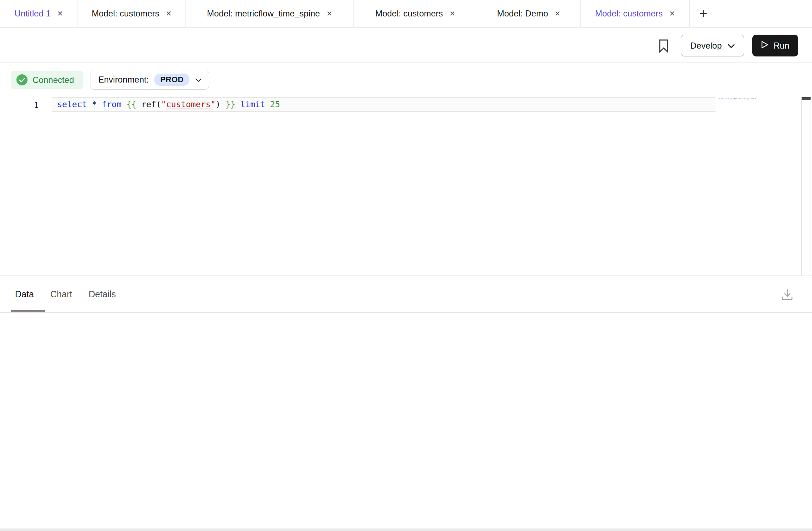 This screenshot has height=531, width=812. What do you see at coordinates (775, 46) in the screenshot?
I see `run-button: Run` at bounding box center [775, 46].